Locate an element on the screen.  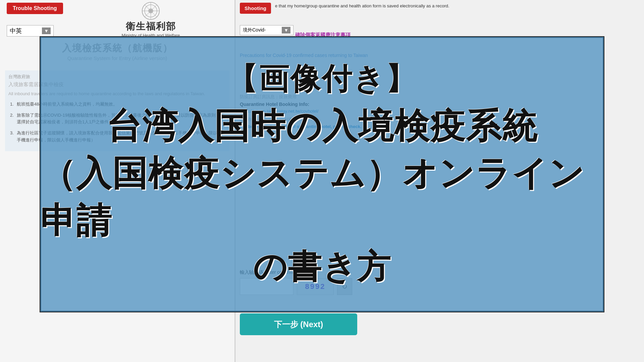
language-selector-left: 中英 ▼ is located at coordinates (30, 31).